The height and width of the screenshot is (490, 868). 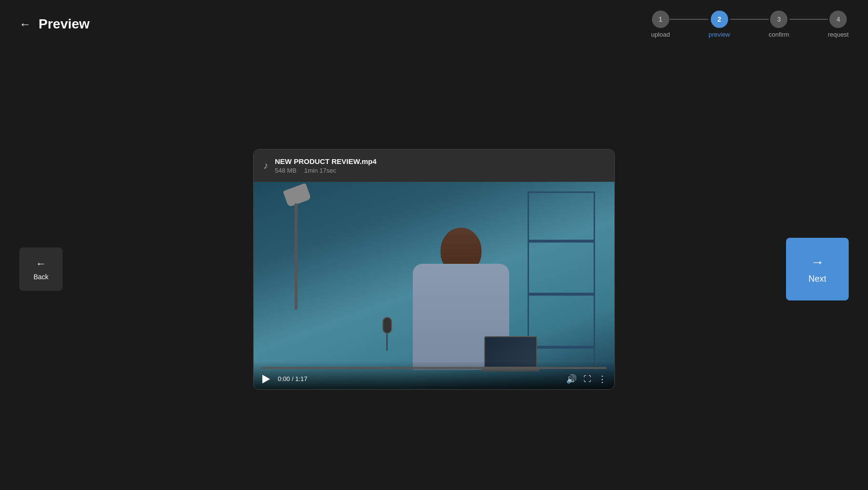 I want to click on file-size: 548 MB, so click(x=285, y=171).